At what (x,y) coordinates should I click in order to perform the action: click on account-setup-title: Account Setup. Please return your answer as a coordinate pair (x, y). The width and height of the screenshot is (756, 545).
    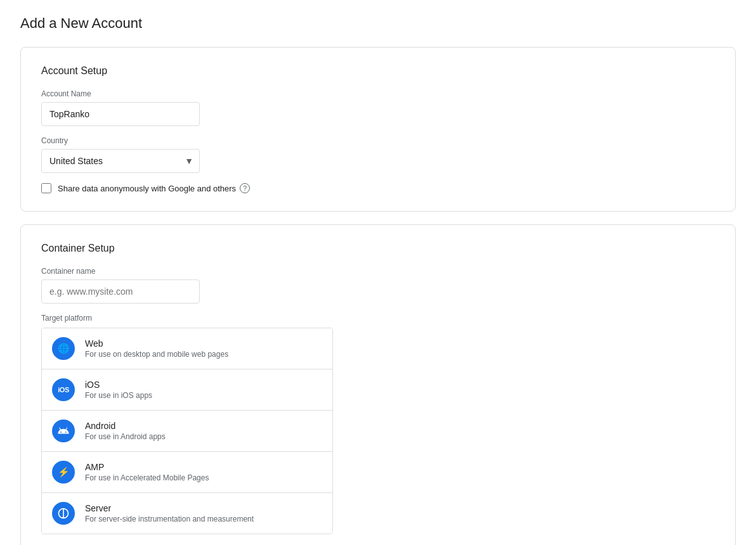
    Looking at the image, I should click on (378, 71).